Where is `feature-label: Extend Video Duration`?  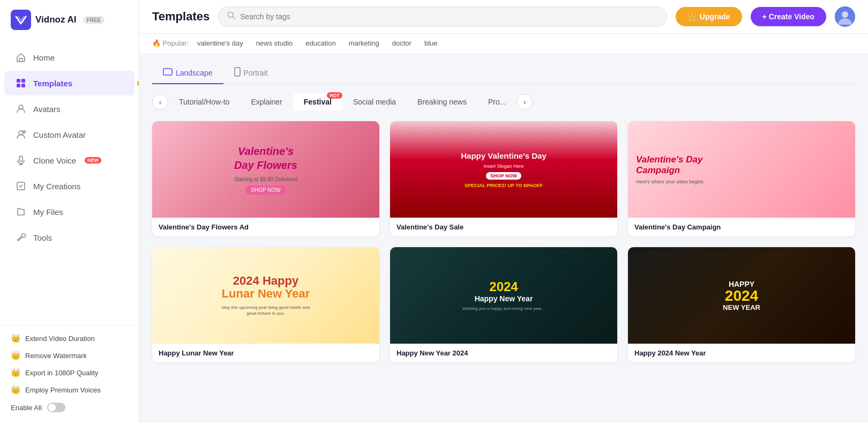 feature-label: Extend Video Duration is located at coordinates (60, 339).